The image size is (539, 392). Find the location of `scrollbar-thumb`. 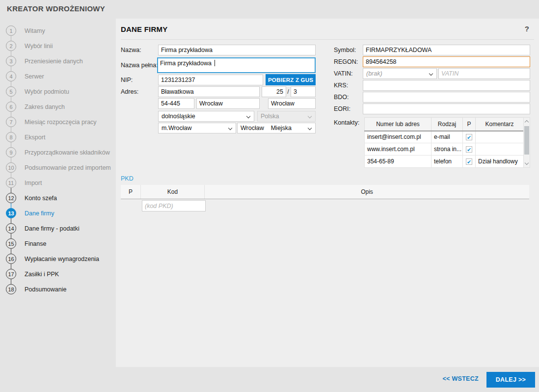

scrollbar-thumb is located at coordinates (527, 140).